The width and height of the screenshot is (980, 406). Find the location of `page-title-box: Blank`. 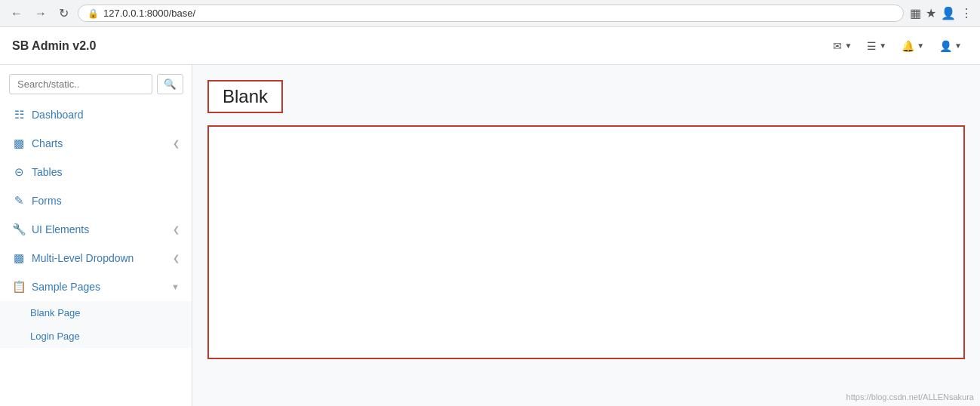

page-title-box: Blank is located at coordinates (245, 97).